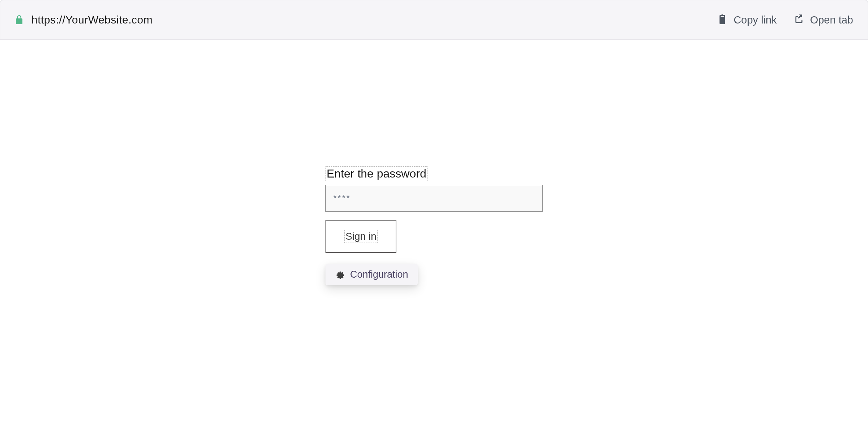  What do you see at coordinates (361, 236) in the screenshot?
I see `signin-label: Sign in` at bounding box center [361, 236].